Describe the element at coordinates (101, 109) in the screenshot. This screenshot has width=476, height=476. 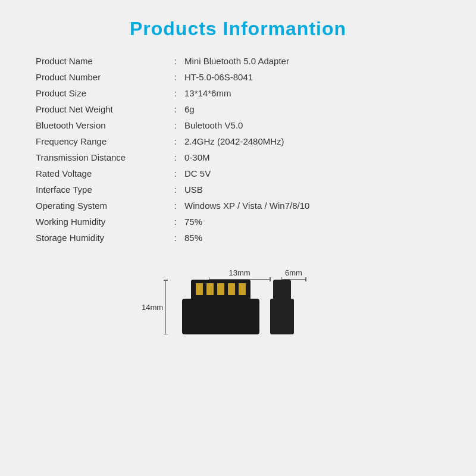
I see `spec-label-3: Product Net Weight` at that location.